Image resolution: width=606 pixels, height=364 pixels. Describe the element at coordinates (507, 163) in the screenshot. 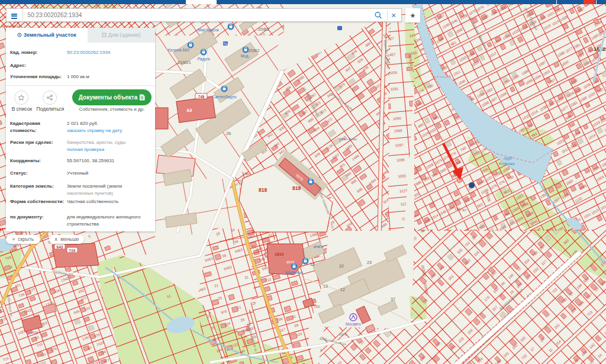

I see `svg-text: Коняшка` at that location.